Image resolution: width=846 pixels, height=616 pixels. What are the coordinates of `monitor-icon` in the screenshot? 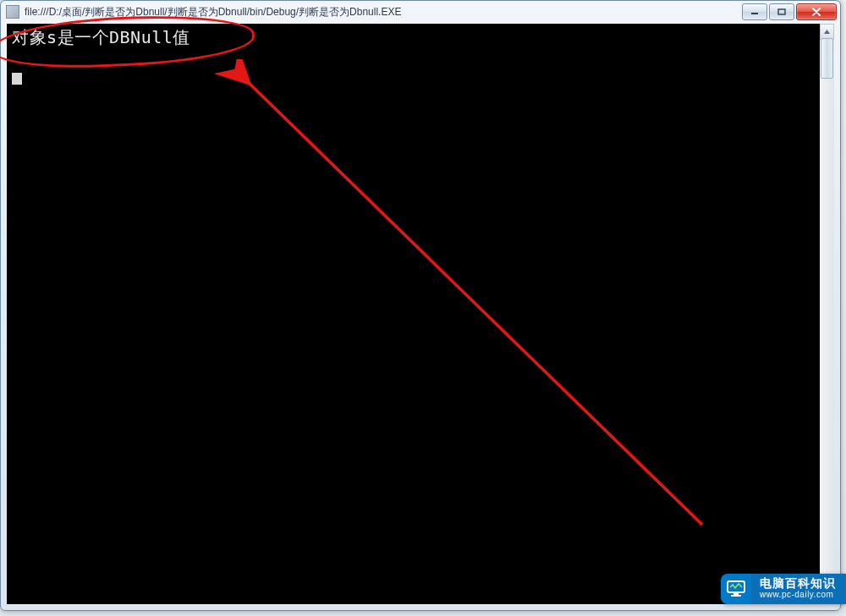 It's located at (736, 589).